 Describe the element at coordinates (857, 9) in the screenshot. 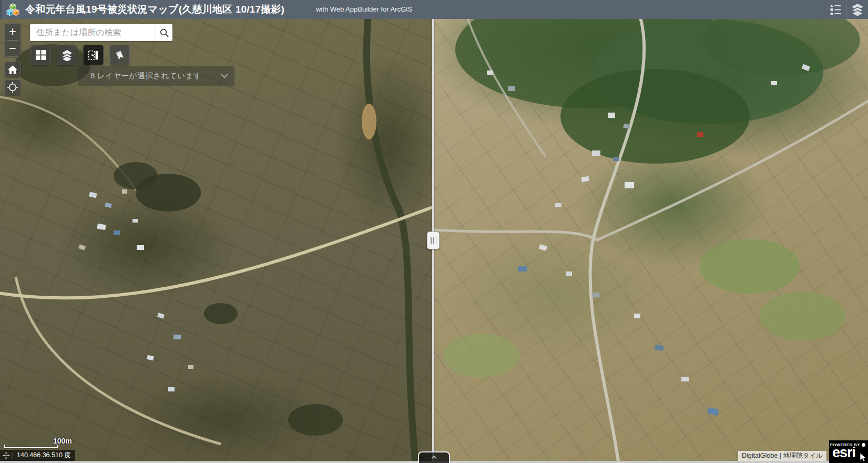

I see `layers-icon` at that location.